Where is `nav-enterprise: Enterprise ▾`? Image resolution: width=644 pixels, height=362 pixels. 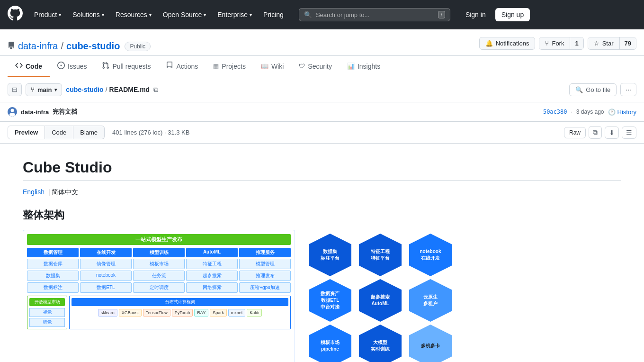
nav-enterprise: Enterprise ▾ is located at coordinates (235, 15).